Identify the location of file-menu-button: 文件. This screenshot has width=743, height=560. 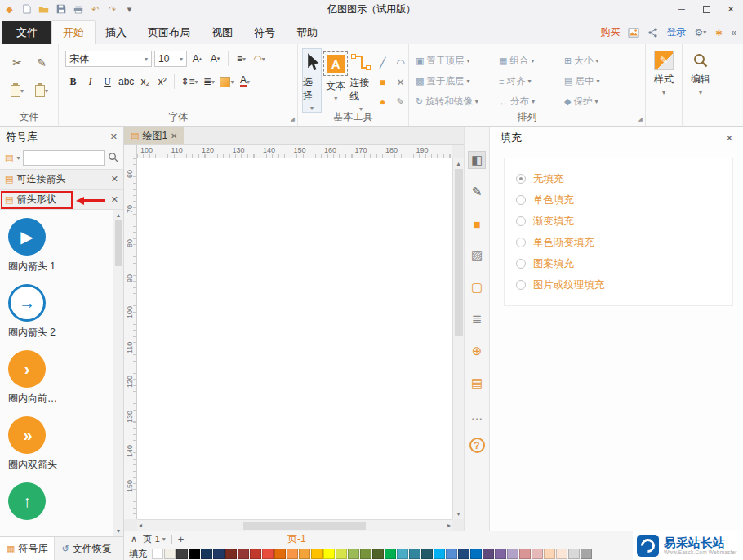
(27, 33).